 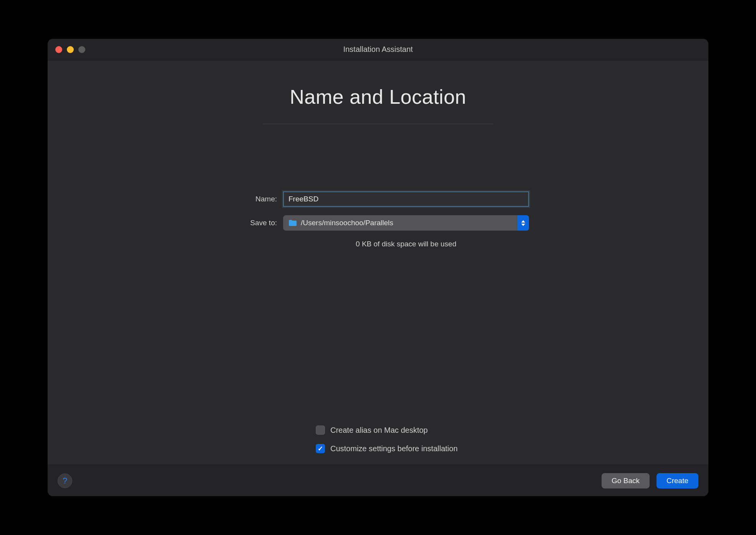 I want to click on name-label: Name:, so click(x=252, y=199).